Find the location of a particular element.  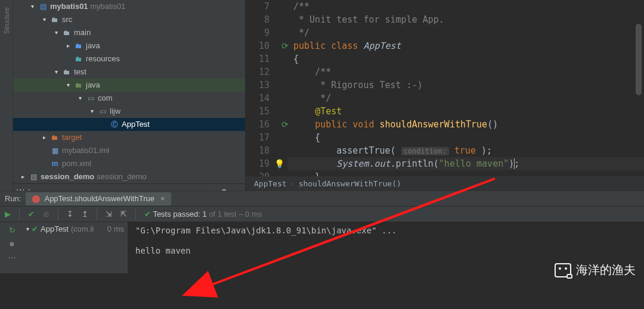

sort-icon: ↧ is located at coordinates (70, 214).